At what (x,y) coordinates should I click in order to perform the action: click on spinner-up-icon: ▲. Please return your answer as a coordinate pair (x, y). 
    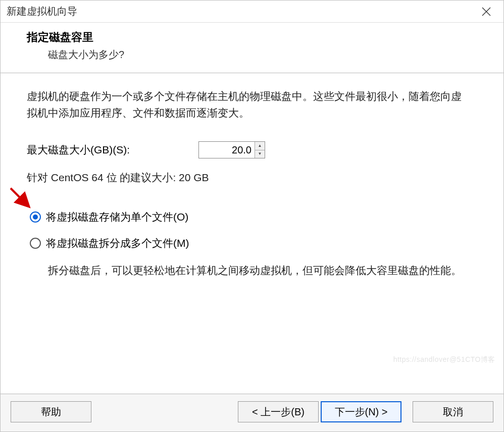
    Looking at the image, I should click on (260, 146).